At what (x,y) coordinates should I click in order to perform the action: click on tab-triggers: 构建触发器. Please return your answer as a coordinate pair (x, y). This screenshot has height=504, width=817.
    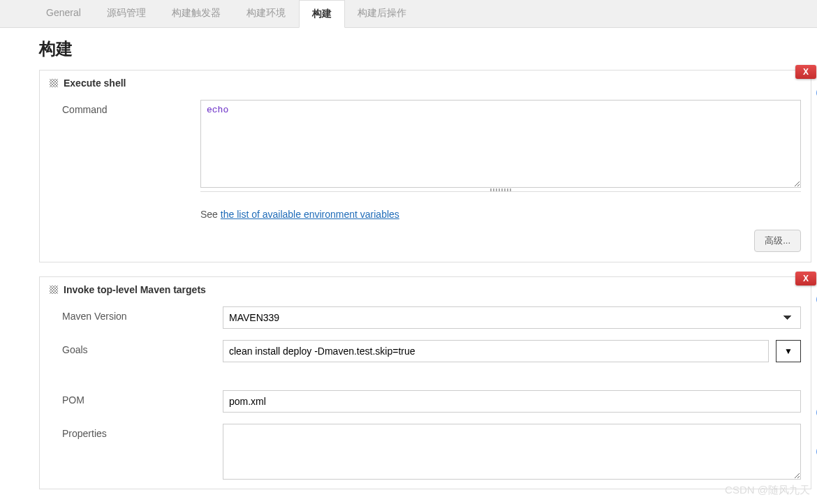
    Looking at the image, I should click on (197, 14).